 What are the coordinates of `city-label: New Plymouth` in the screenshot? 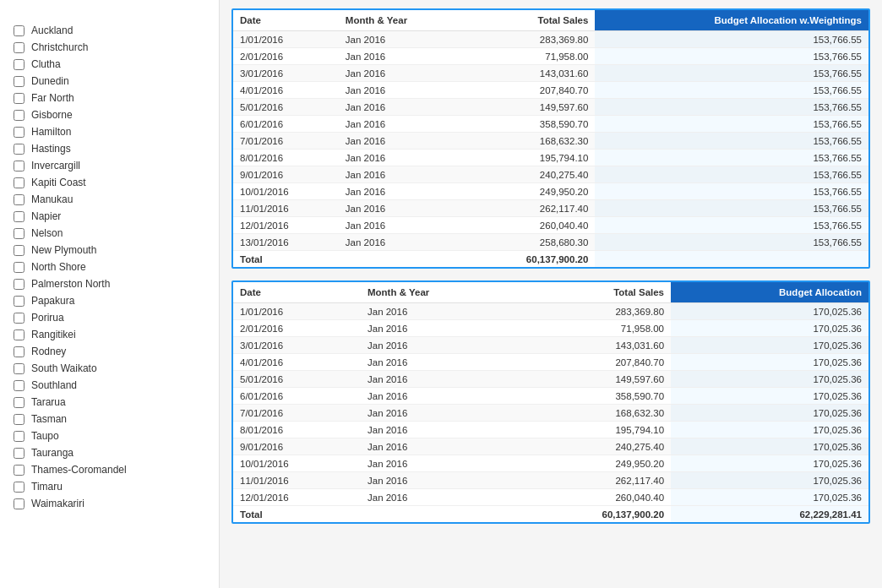 It's located at (64, 250).